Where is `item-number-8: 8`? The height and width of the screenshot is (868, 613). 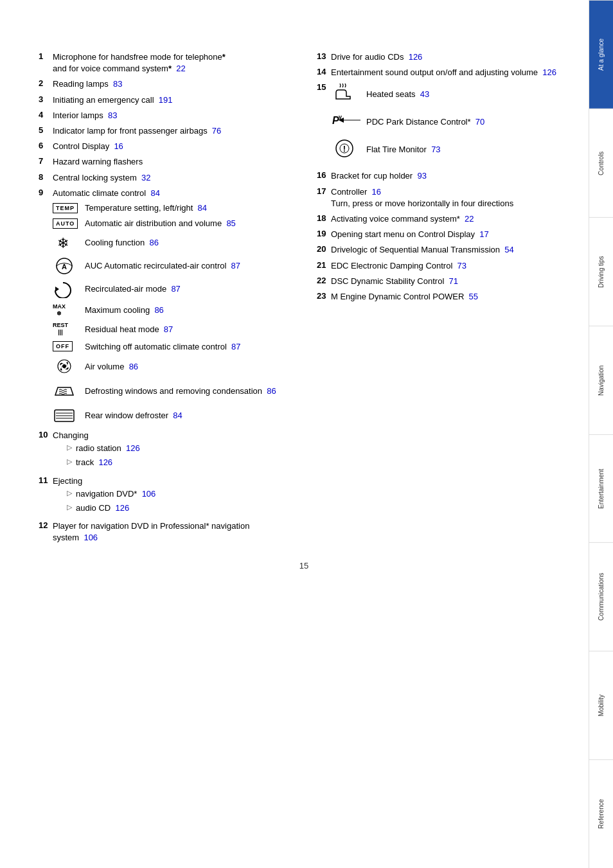
item-number-8: 8 is located at coordinates (46, 177).